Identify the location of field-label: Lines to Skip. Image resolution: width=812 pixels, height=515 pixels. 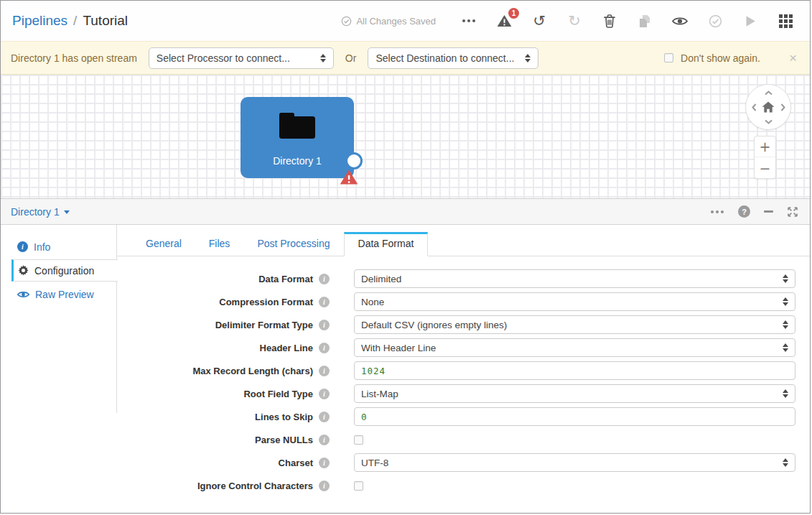
(215, 417).